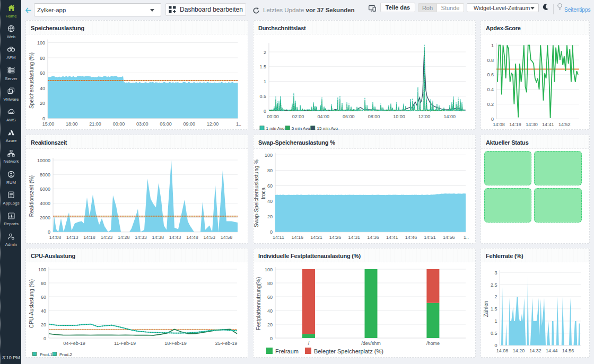 The image size is (594, 364). What do you see at coordinates (49, 124) in the screenshot?
I see `svg-text: 15:00` at bounding box center [49, 124].